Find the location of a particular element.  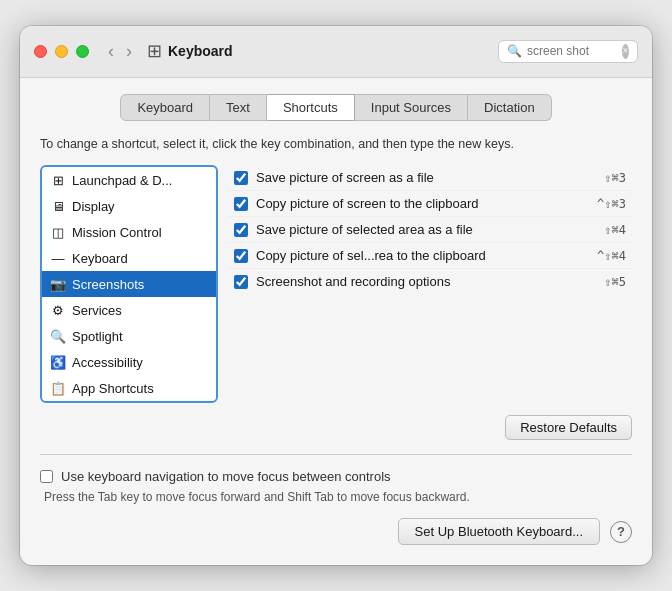

shortcut-keys-1: ^⇧⌘3 is located at coordinates (612, 204).